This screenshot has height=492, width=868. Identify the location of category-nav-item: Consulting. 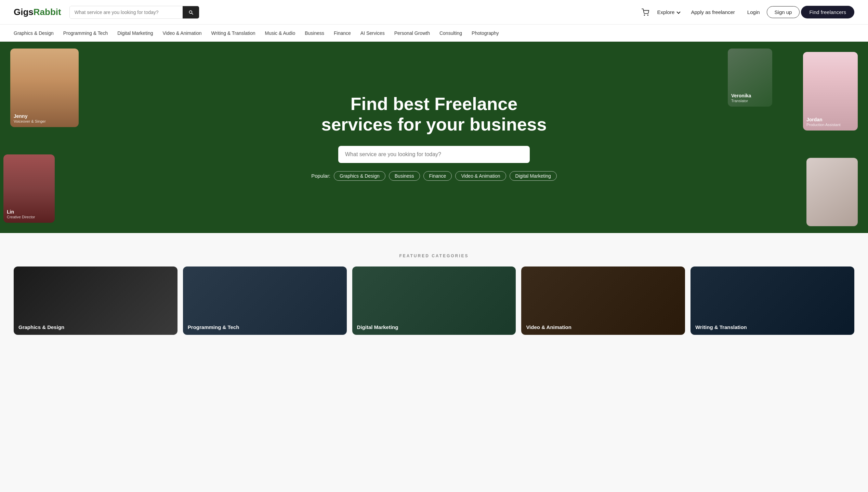
(451, 33).